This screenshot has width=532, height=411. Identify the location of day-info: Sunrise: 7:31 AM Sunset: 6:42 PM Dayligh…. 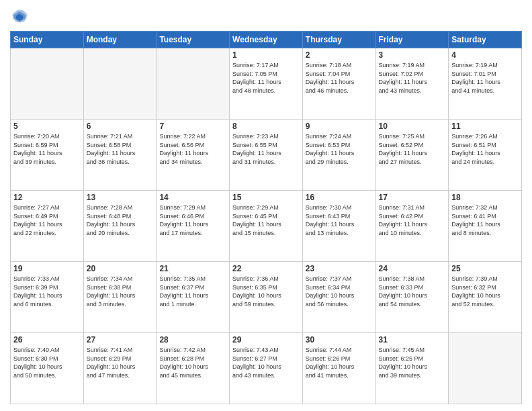
(412, 220).